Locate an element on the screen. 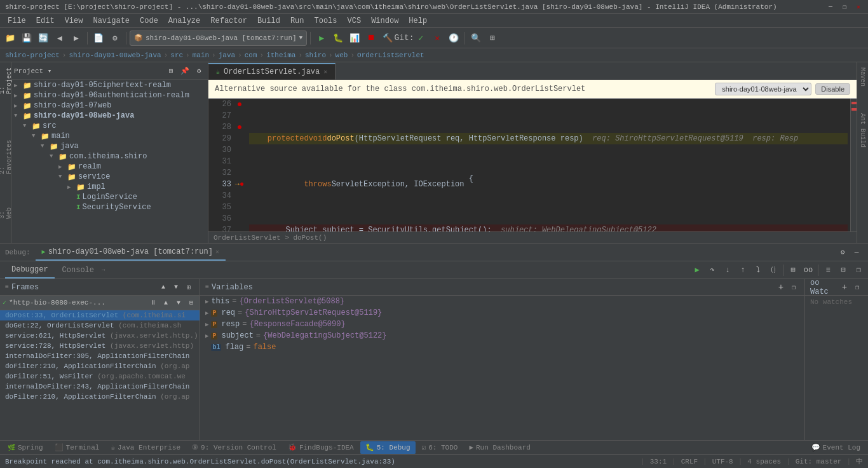 The image size is (868, 468). left-panel-favorites: 2: Favorites is located at coordinates (7, 157).